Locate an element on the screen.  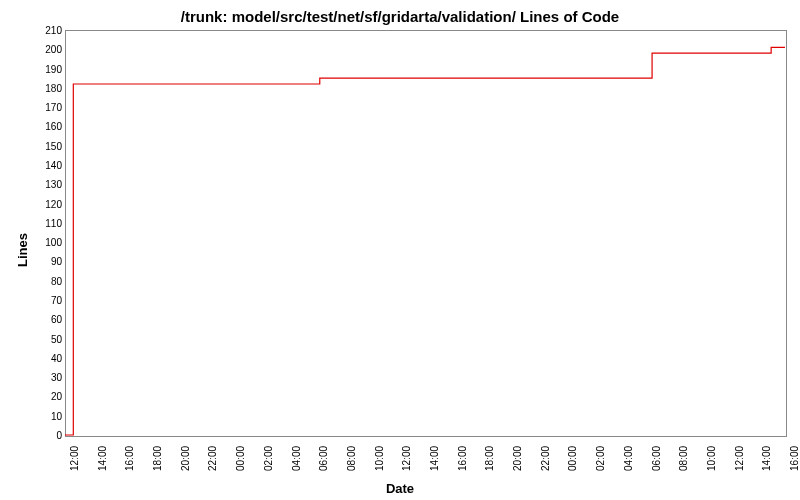
y-tick-label: 140 is located at coordinates (48, 166).